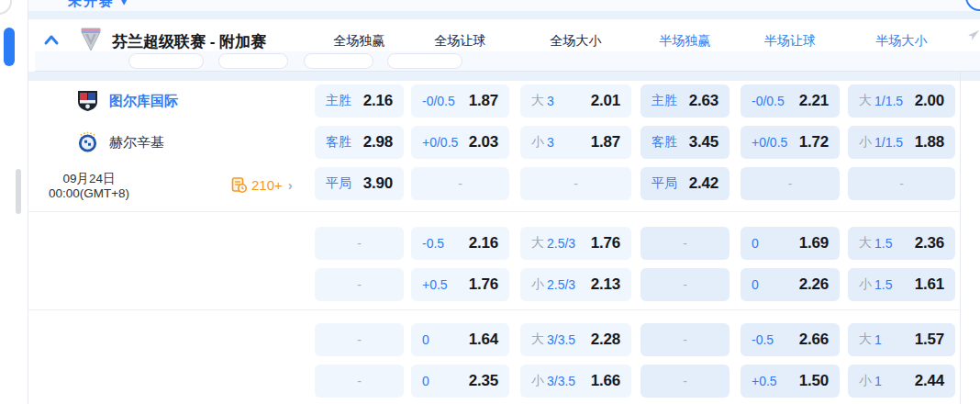 This screenshot has width=980, height=404. I want to click on column-header-half-4: 半场让球, so click(790, 41).